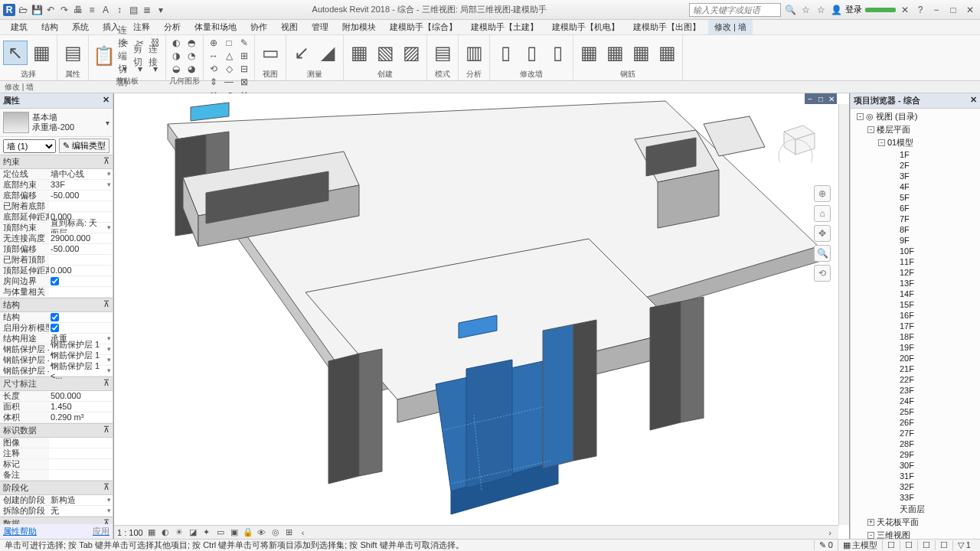 This screenshot has width=980, height=551. What do you see at coordinates (411, 53) in the screenshot?
I see `ribbon-big-7-2: ▨` at bounding box center [411, 53].